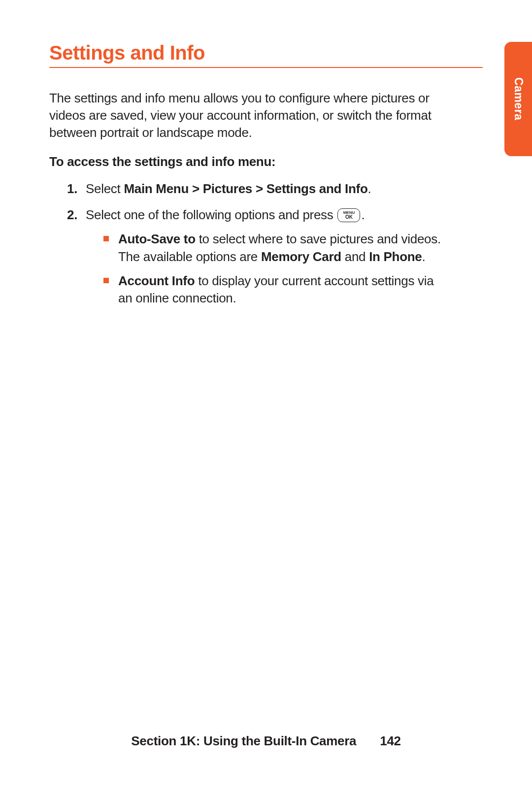 This screenshot has width=532, height=798. Describe the element at coordinates (369, 189) in the screenshot. I see `step-1-suffix: .` at that location.